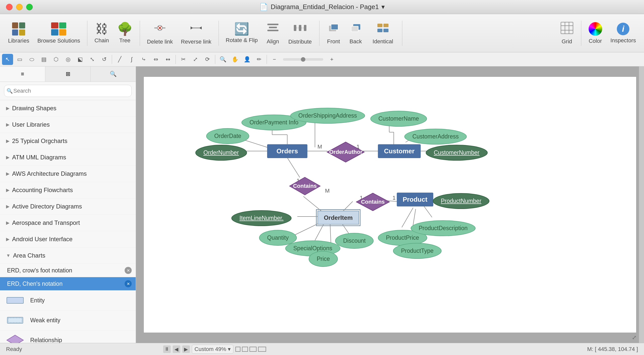  What do you see at coordinates (68, 206) in the screenshot?
I see `sidebar-item-active-directory: ▶ Active Directory Diagrams` at bounding box center [68, 206].